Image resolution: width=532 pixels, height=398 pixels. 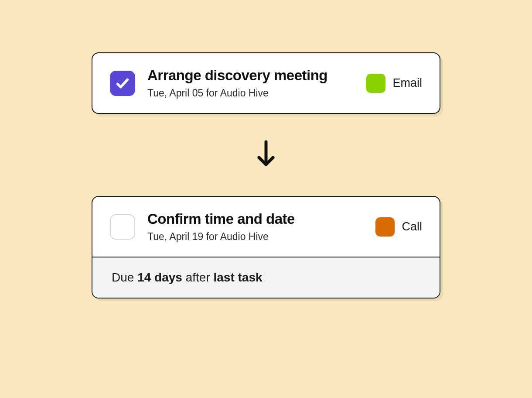 I want to click on checkmark-icon, so click(x=123, y=83).